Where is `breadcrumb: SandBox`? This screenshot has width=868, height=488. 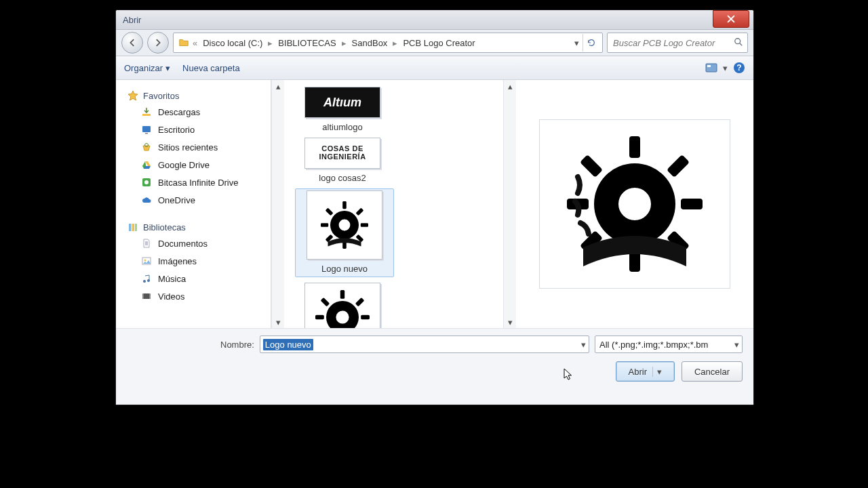
breadcrumb: SandBox is located at coordinates (370, 43).